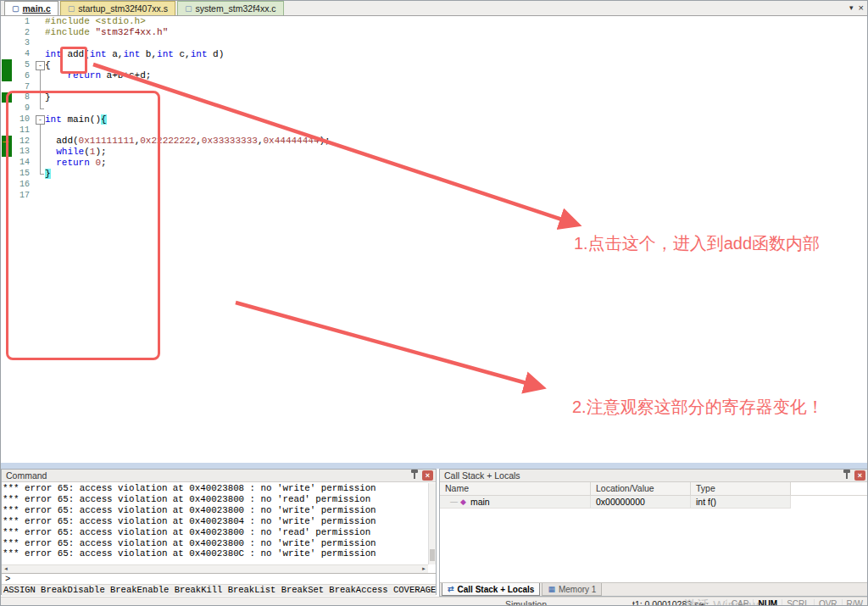  Describe the element at coordinates (434, 141) in the screenshot. I see `code-line: →12 add(0x11111111,0x22222222,0x33333333…` at that location.